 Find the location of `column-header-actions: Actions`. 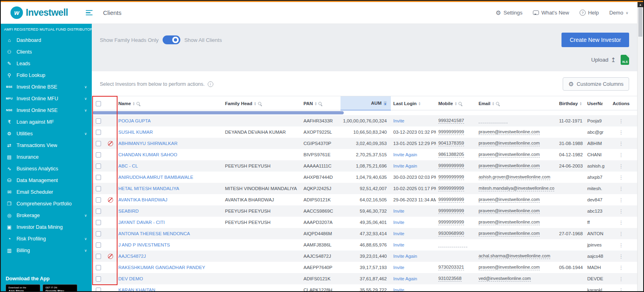

column-header-actions: Actions is located at coordinates (621, 104).